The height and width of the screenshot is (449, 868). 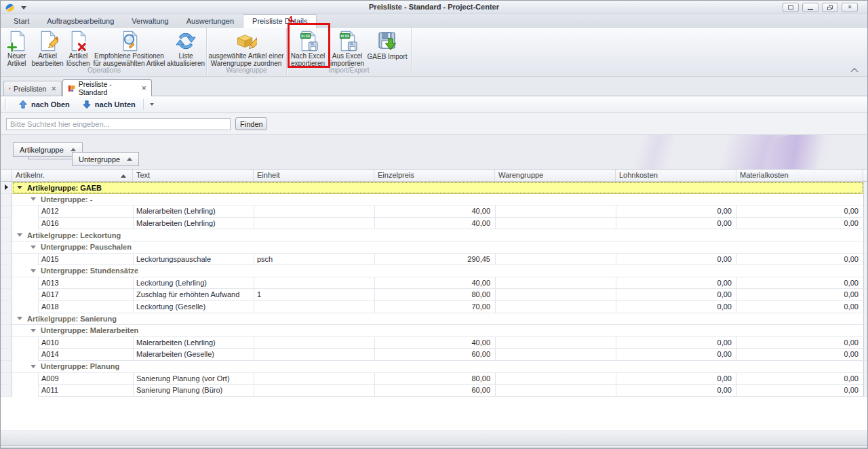 What do you see at coordinates (85, 391) in the screenshot?
I see `cell-artikelnr: A011` at bounding box center [85, 391].